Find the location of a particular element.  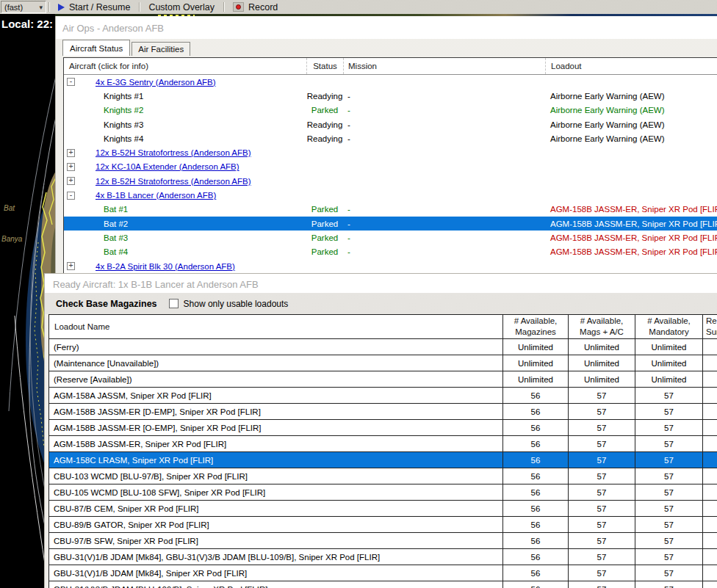

loadout-col-header: ReSur is located at coordinates (710, 327).